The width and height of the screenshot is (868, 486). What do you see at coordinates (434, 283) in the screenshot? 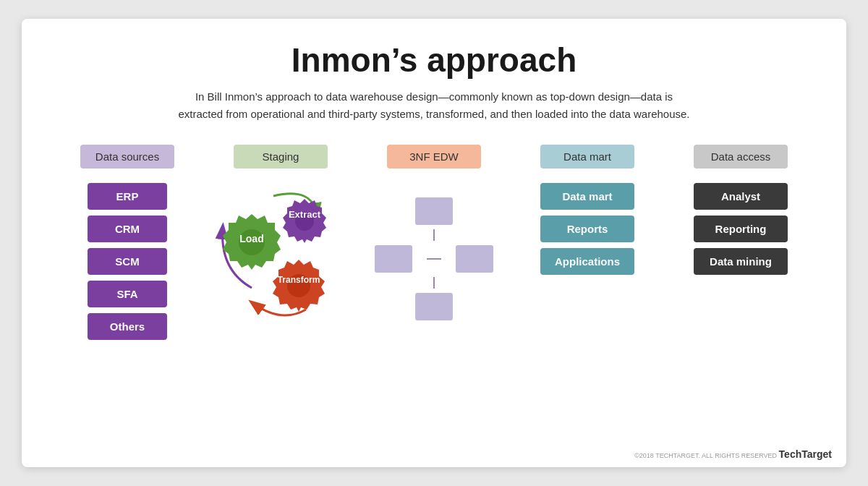
I see `connector-v2` at bounding box center [434, 283].